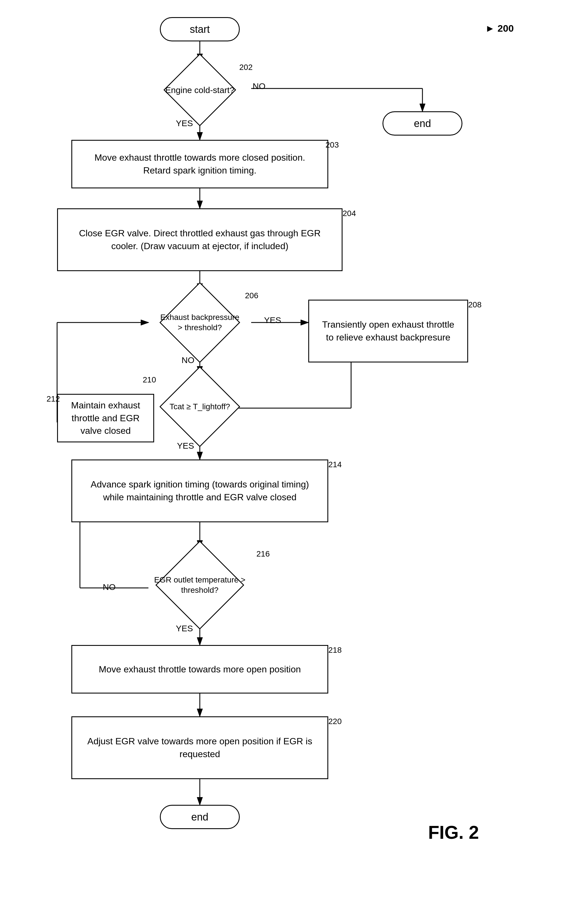  What do you see at coordinates (200, 669) in the screenshot?
I see `process-218-text: Move exhaust throttle towards more open …` at bounding box center [200, 669].